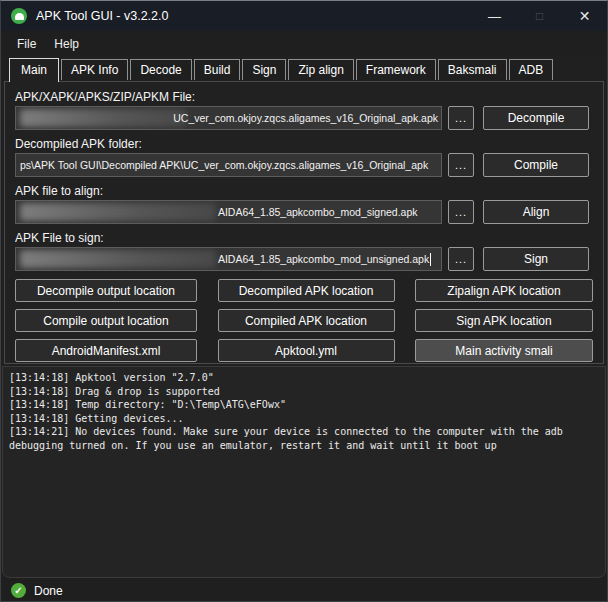  Describe the element at coordinates (461, 259) in the screenshot. I see `sign-file-browse-button: ...` at that location.